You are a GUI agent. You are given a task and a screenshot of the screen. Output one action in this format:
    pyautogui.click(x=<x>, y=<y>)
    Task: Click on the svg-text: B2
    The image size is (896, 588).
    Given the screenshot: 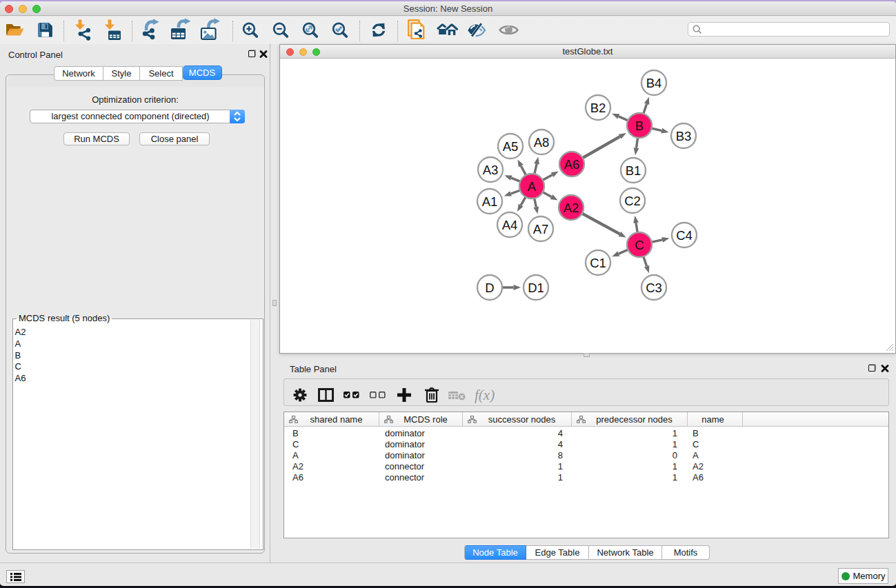 What is the action you would take?
    pyautogui.click(x=599, y=108)
    